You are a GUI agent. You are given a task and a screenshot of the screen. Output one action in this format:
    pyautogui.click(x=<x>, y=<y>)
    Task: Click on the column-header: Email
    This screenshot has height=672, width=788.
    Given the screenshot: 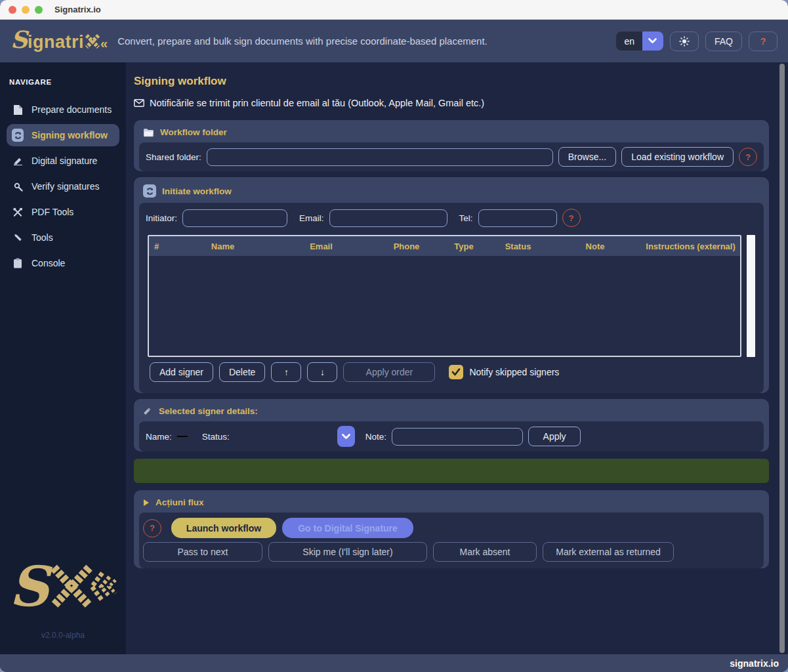 What is the action you would take?
    pyautogui.click(x=321, y=247)
    